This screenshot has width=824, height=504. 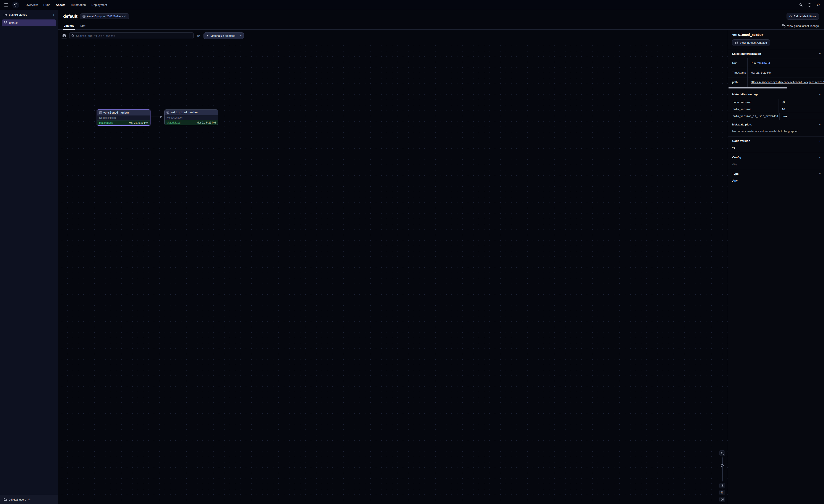 What do you see at coordinates (29, 23) in the screenshot?
I see `sidebar-item-default: default` at bounding box center [29, 23].